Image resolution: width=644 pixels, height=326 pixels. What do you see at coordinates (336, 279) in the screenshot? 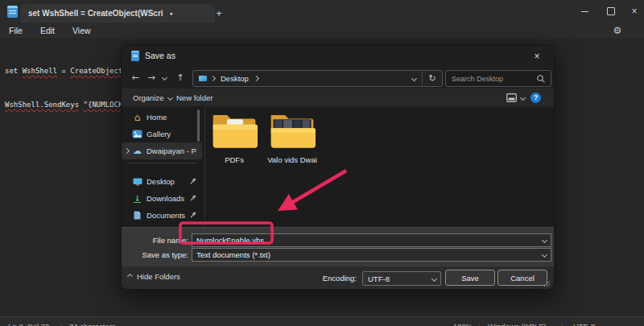
I see `encoding-label: Encoding:` at bounding box center [336, 279].